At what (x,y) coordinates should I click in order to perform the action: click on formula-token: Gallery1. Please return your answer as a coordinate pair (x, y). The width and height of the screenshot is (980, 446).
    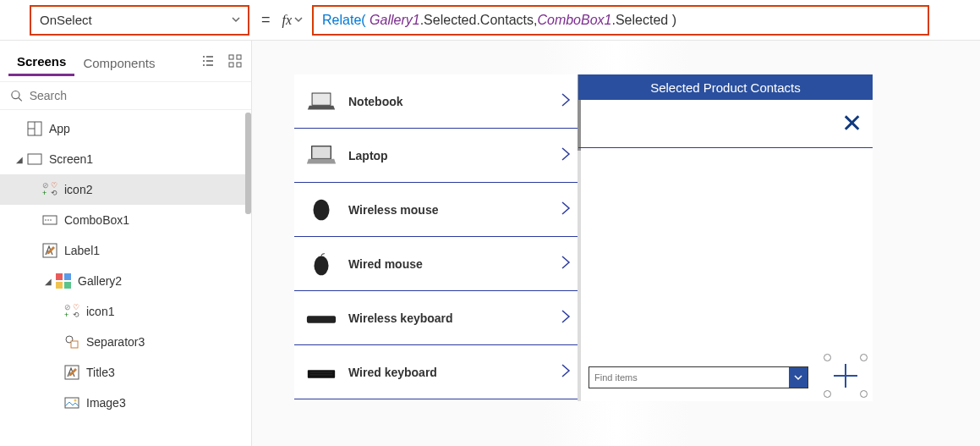
    Looking at the image, I should click on (395, 20).